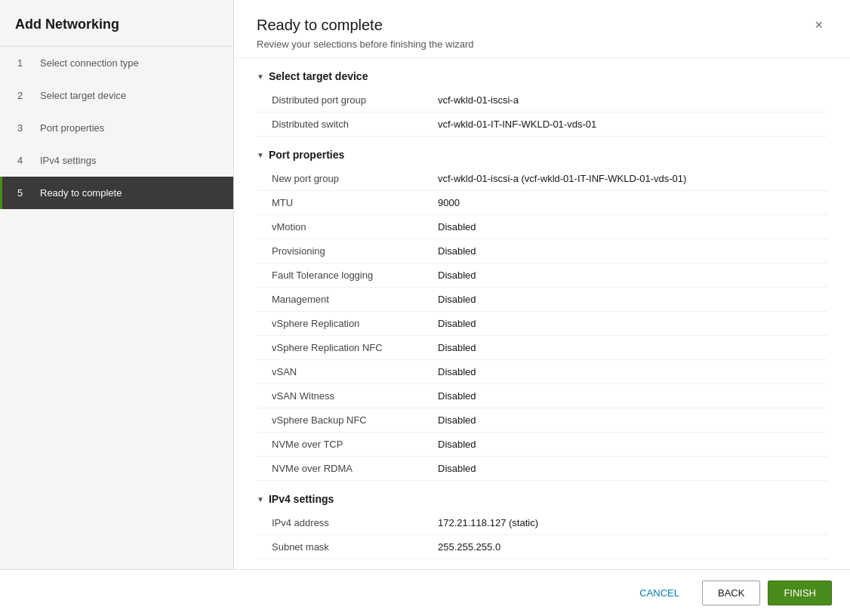 The height and width of the screenshot is (616, 850). Describe the element at coordinates (542, 251) in the screenshot. I see `table-row: Provisioning Disabled` at that location.